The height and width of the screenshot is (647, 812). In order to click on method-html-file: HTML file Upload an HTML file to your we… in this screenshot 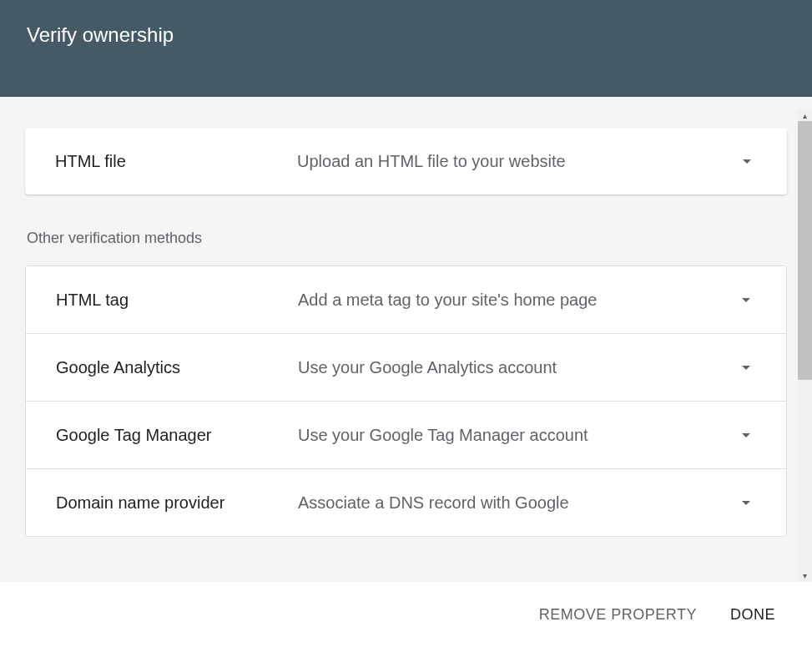, I will do `click(406, 161)`.